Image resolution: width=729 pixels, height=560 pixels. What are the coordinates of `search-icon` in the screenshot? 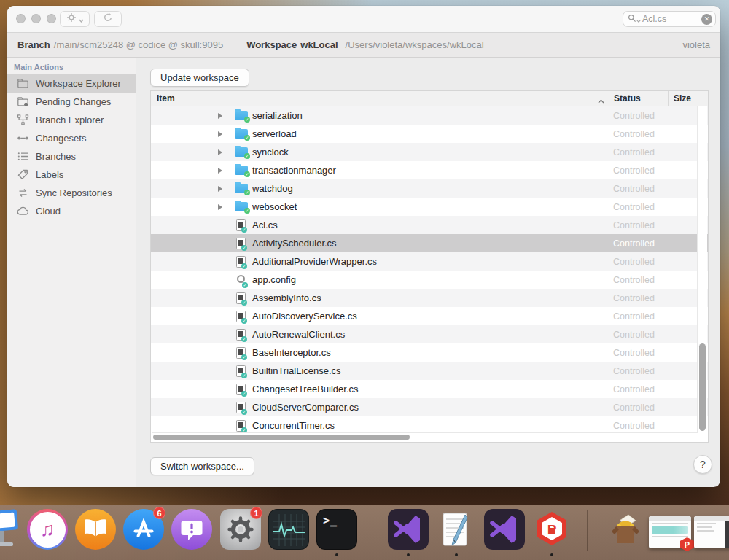 It's located at (632, 19).